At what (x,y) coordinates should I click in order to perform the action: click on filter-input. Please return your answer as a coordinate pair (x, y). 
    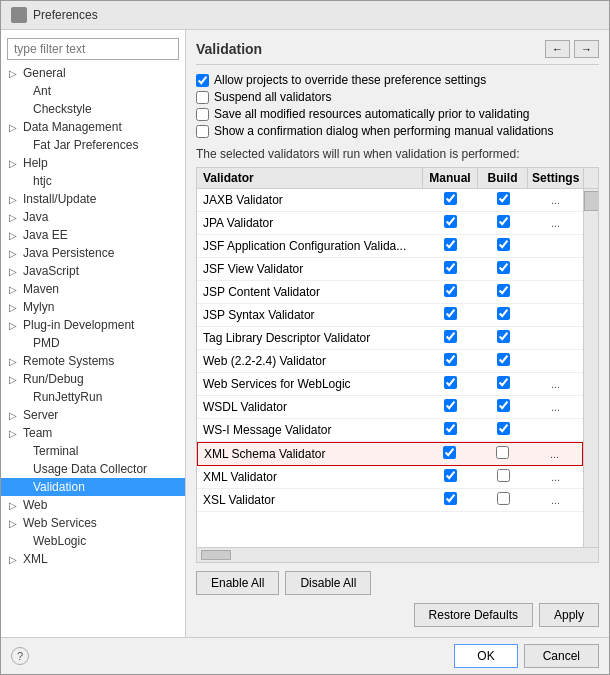
    Looking at the image, I should click on (93, 49).